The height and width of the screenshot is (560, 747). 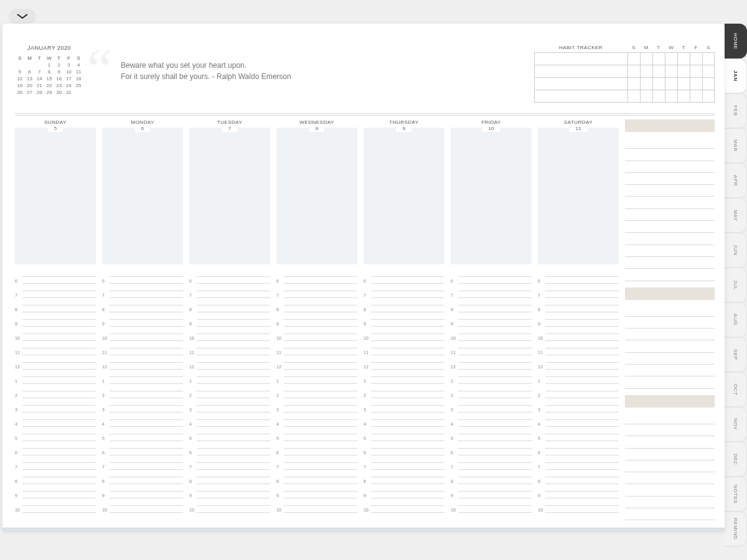 I want to click on mini-cal-day: 15, so click(x=49, y=78).